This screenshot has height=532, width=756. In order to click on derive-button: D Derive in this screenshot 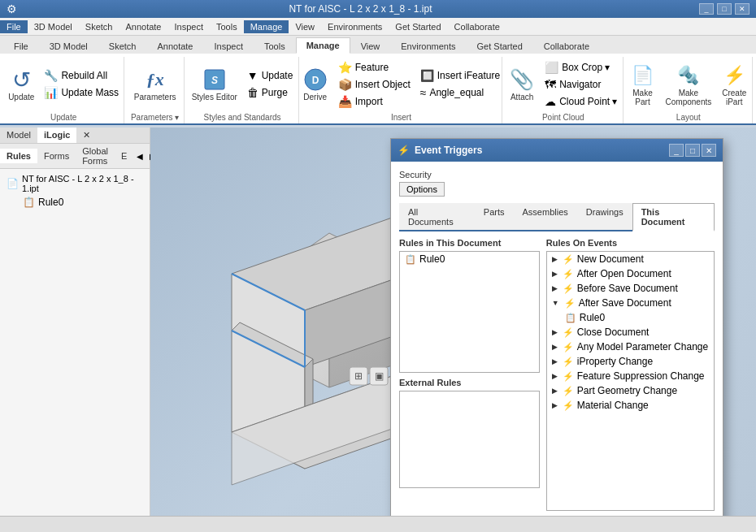, I will do `click(315, 84)`.